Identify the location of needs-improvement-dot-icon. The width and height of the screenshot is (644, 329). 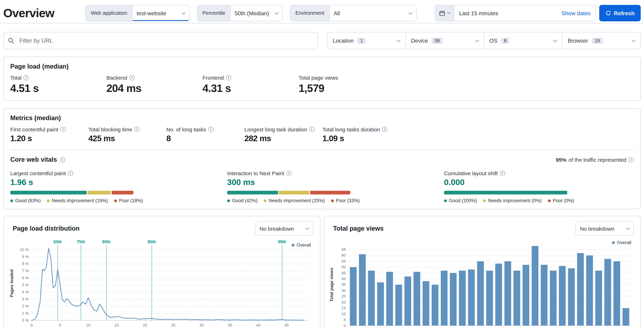
(48, 201).